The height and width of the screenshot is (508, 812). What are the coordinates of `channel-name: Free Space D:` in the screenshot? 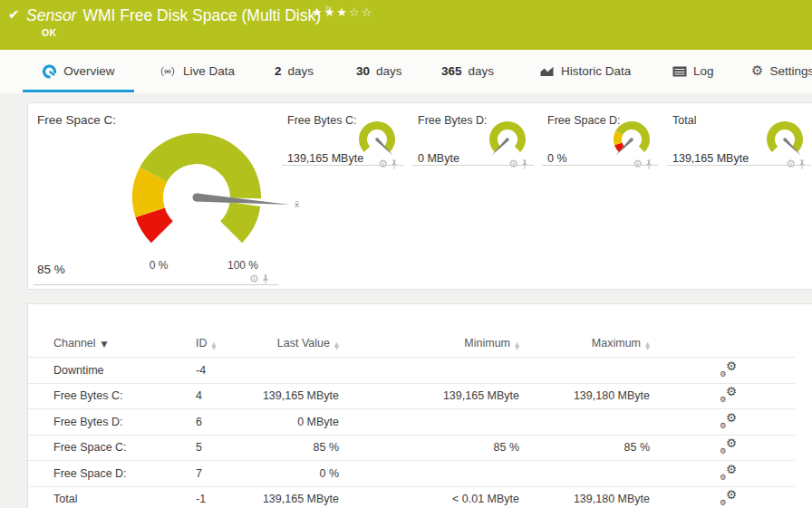 It's located at (112, 474).